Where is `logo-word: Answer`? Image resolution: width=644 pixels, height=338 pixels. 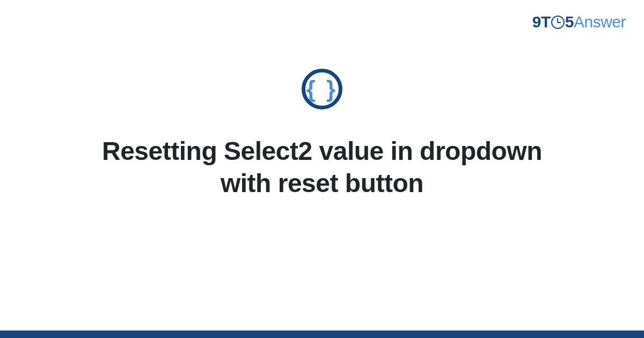
logo-word: Answer is located at coordinates (600, 22).